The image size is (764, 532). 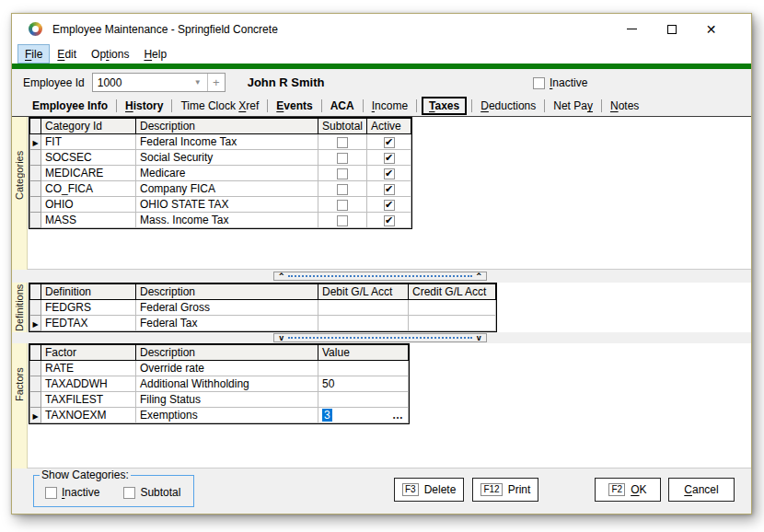 What do you see at coordinates (227, 307) in the screenshot?
I see `cell-description: Federal Gross` at bounding box center [227, 307].